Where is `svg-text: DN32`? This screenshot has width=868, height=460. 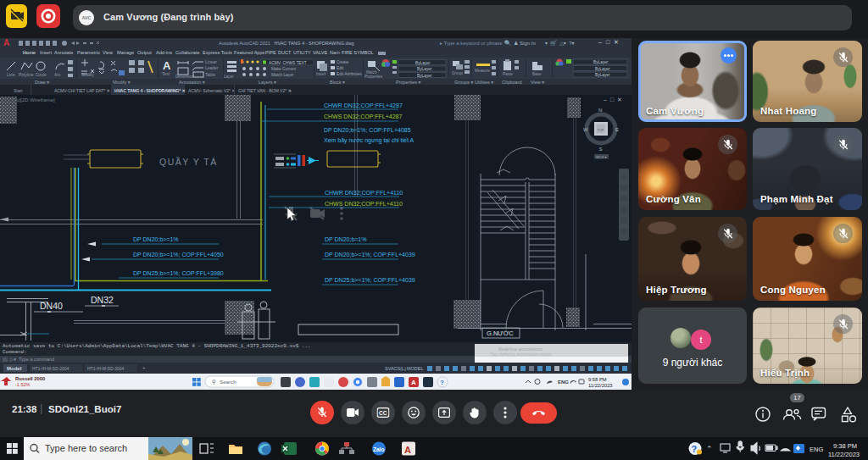
svg-text: DN32 is located at coordinates (102, 300).